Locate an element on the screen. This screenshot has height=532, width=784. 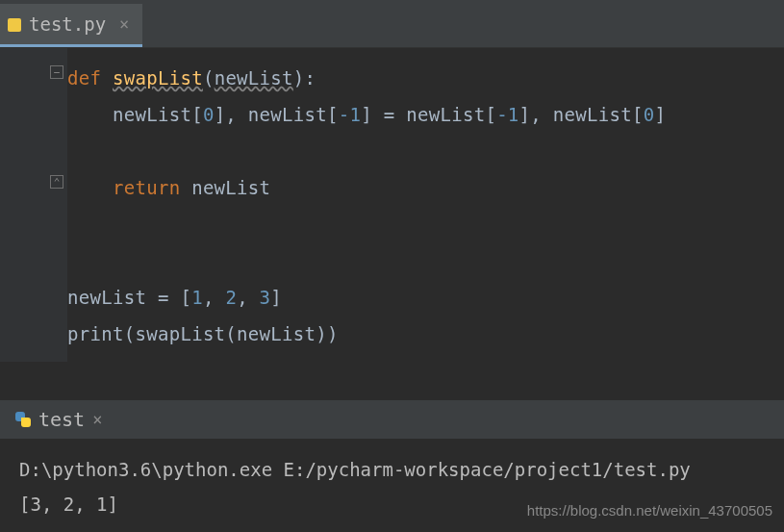
python-icon is located at coordinates (23, 419).